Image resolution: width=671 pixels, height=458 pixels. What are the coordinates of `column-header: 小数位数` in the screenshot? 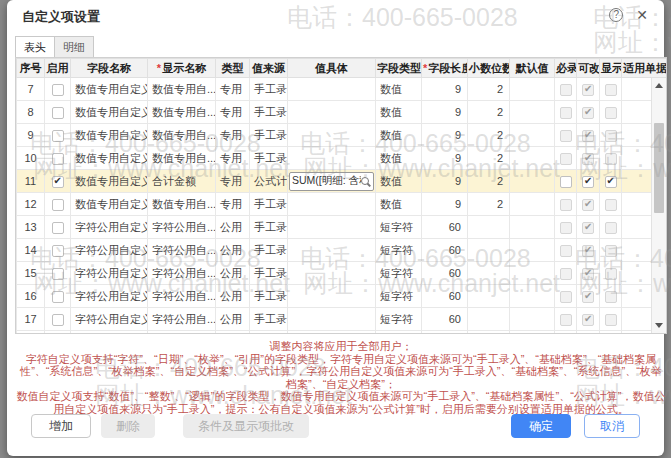 It's located at (489, 68).